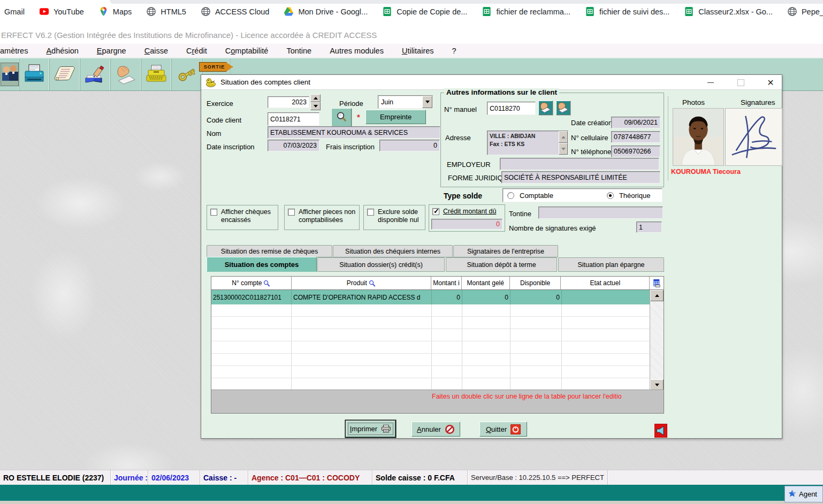 This screenshot has height=504, width=823. What do you see at coordinates (126, 74) in the screenshot?
I see `toolbar-button-hand-paper-icon` at bounding box center [126, 74].